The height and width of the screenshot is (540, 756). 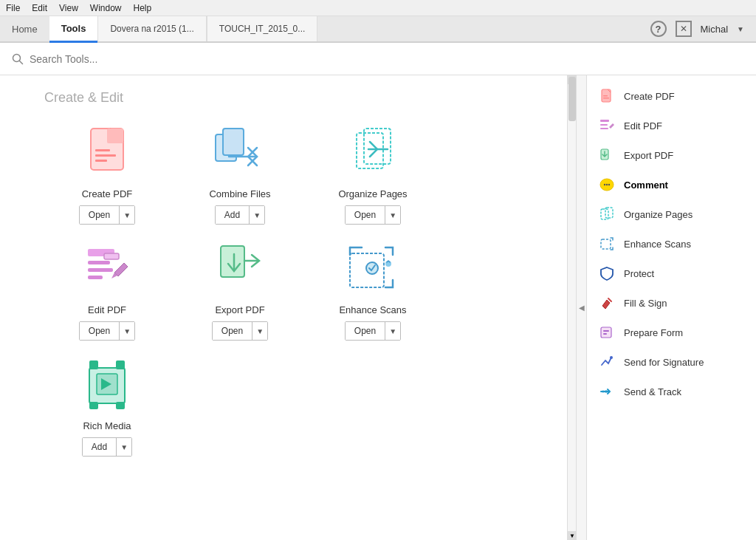 What do you see at coordinates (581, 307) in the screenshot?
I see `collapse-panel-arrow: ◀` at bounding box center [581, 307].